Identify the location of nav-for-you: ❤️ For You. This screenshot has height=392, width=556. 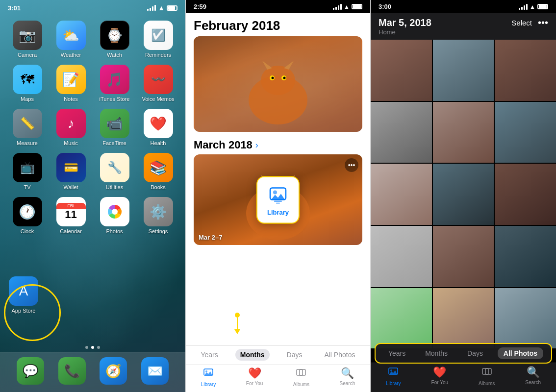
(254, 377).